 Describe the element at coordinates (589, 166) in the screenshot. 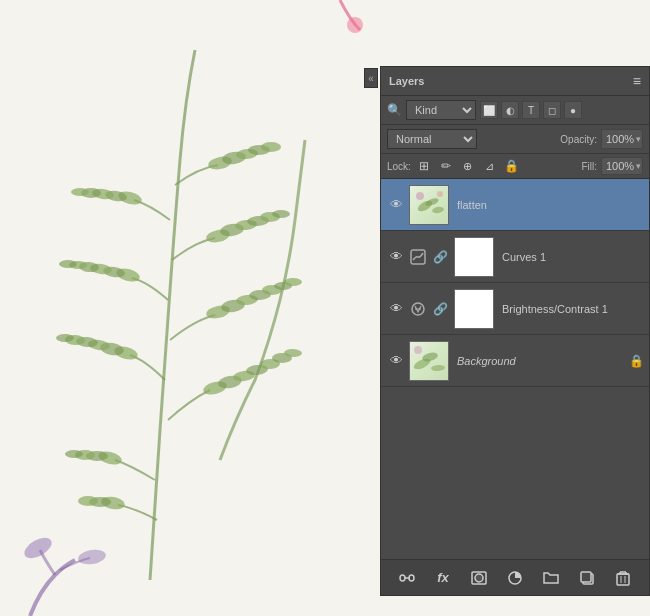

I see `fill-label: Fill:` at that location.